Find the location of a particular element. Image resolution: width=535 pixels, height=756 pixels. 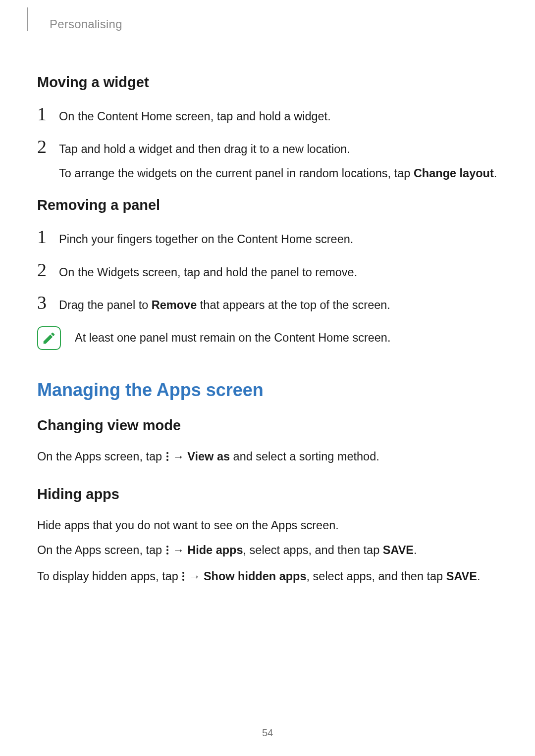

heading-managing-apps: Managing the Apps screen is located at coordinates (268, 390).